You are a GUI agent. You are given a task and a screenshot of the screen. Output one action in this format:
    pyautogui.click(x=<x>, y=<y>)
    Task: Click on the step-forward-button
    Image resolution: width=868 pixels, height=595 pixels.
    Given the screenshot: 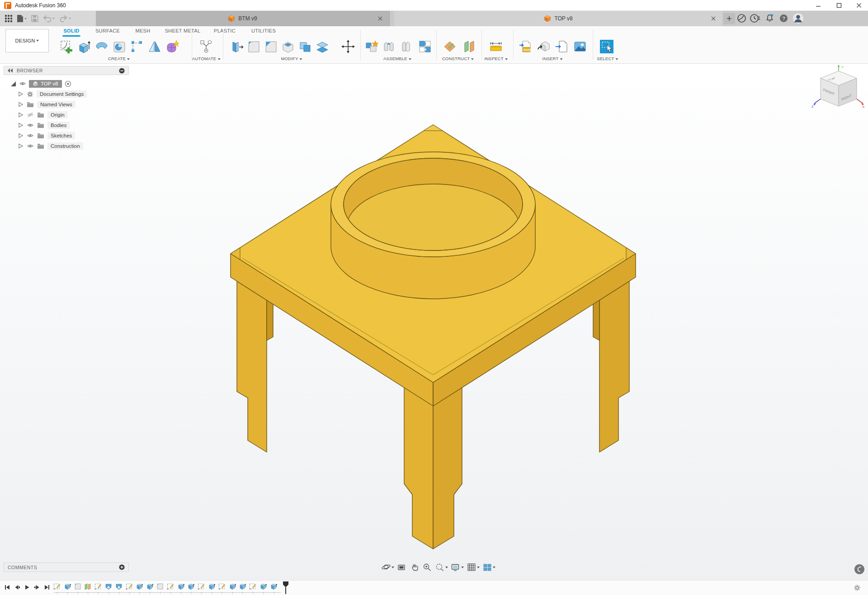 What is the action you would take?
    pyautogui.click(x=37, y=587)
    